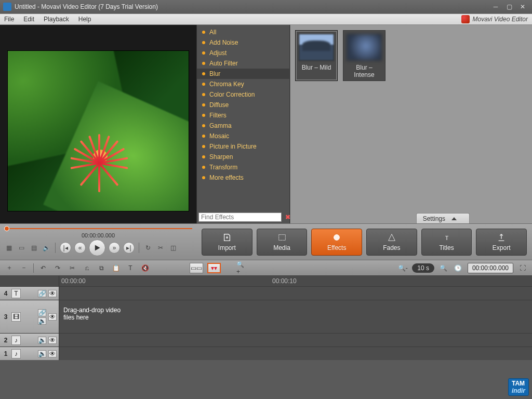  I want to click on split-button: ⎌, so click(87, 268).